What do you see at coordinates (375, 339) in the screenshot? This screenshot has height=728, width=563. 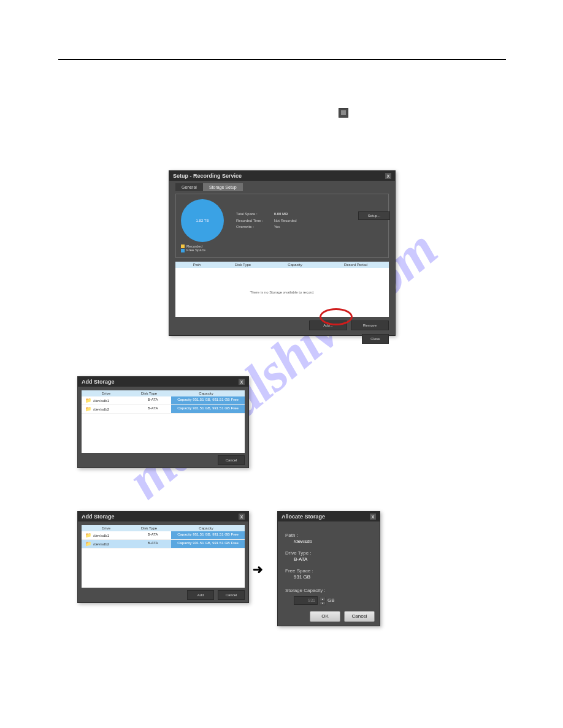 I see `close-button: Close` at bounding box center [375, 339].